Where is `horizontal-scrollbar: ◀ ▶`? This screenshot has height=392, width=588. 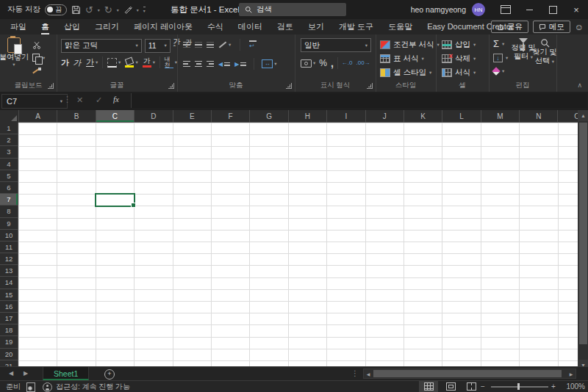
horizontal-scrollbar: ◀ ▶ is located at coordinates (470, 374).